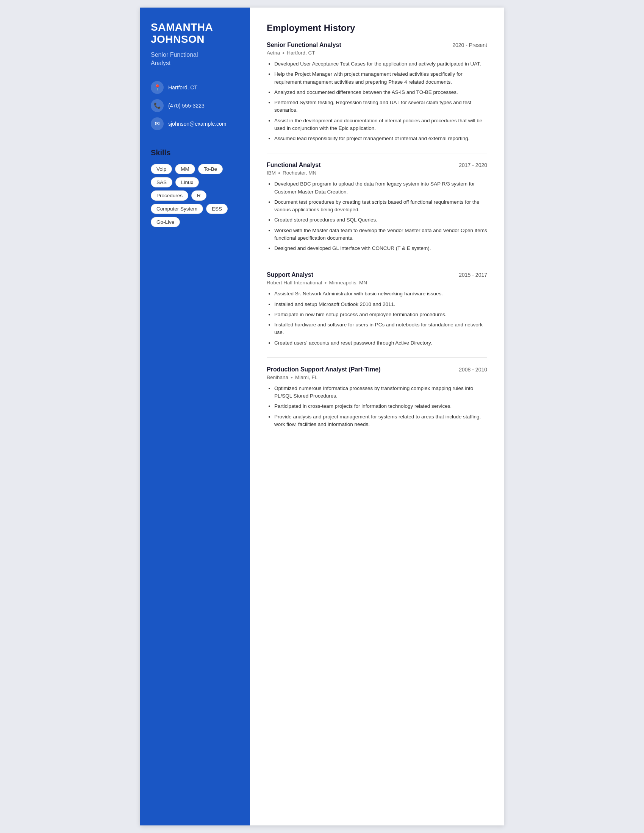 The image size is (644, 833). I want to click on skill-tag: R, so click(199, 195).